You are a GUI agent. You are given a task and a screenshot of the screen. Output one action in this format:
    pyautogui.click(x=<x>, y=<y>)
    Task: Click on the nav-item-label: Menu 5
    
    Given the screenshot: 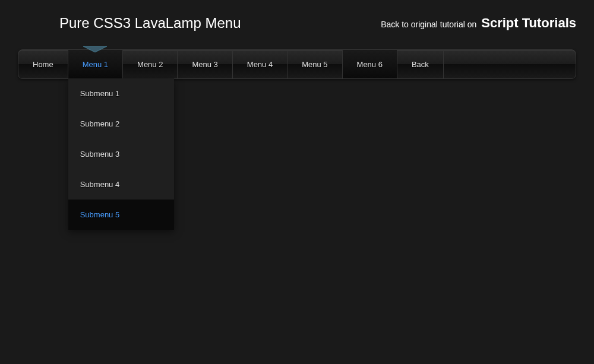 What is the action you would take?
    pyautogui.click(x=315, y=64)
    